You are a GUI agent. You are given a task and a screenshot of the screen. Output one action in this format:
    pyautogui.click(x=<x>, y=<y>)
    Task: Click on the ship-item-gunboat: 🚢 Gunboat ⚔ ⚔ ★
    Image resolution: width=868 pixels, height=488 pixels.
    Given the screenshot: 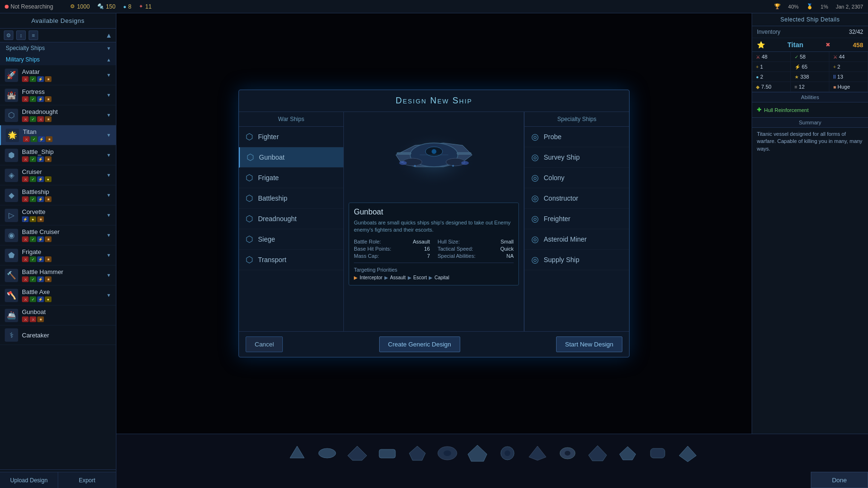 What is the action you would take?
    pyautogui.click(x=58, y=315)
    